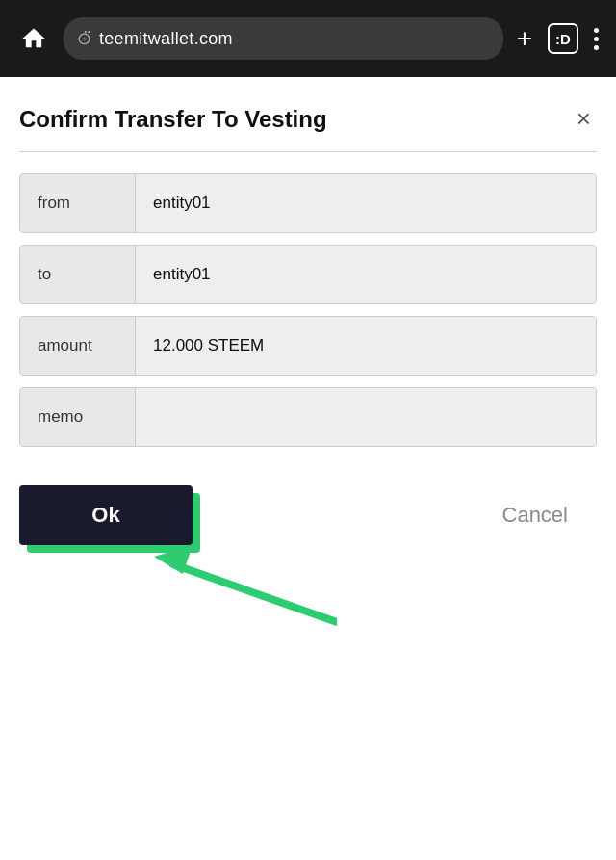  What do you see at coordinates (525, 39) in the screenshot?
I see `new-tab-button: +` at bounding box center [525, 39].